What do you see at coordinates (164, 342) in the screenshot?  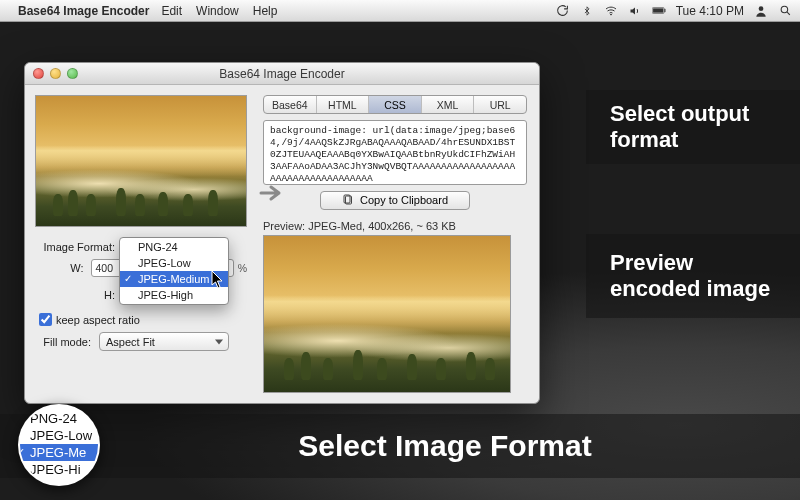 I see `fill-mode-select: Aspect Fit` at bounding box center [164, 342].